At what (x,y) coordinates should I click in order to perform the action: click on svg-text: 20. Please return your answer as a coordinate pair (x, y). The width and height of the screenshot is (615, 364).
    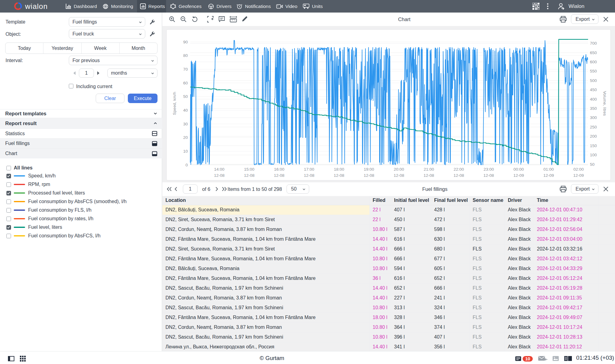
    Looking at the image, I should click on (185, 138).